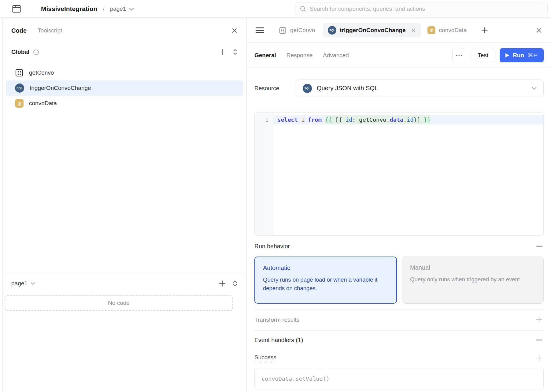 This screenshot has height=392, width=551. What do you see at coordinates (399, 340) in the screenshot?
I see `event-handlers-row: Event handlers (1)` at bounding box center [399, 340].